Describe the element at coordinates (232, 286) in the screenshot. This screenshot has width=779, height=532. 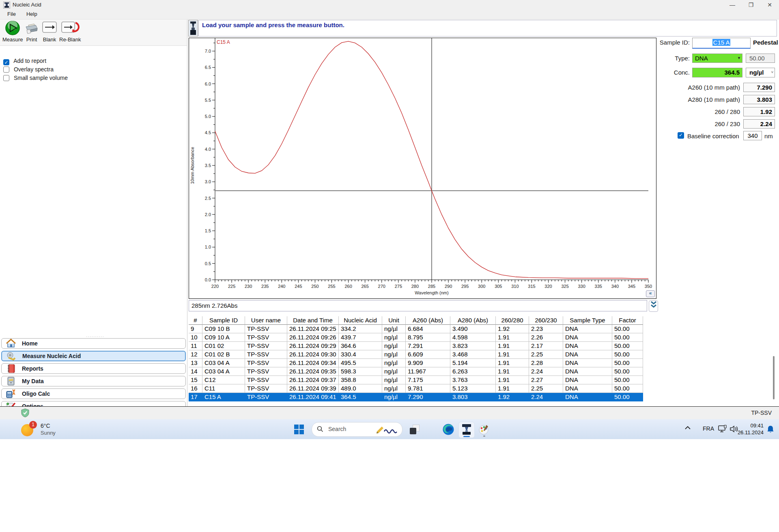
I see `svg-text: 225` at that location.